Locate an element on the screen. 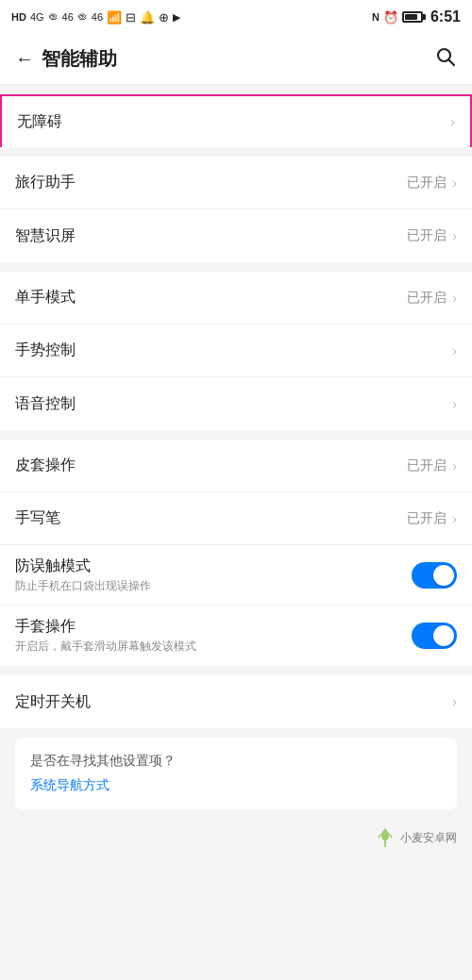  toggle-glove-mode is located at coordinates (434, 636).